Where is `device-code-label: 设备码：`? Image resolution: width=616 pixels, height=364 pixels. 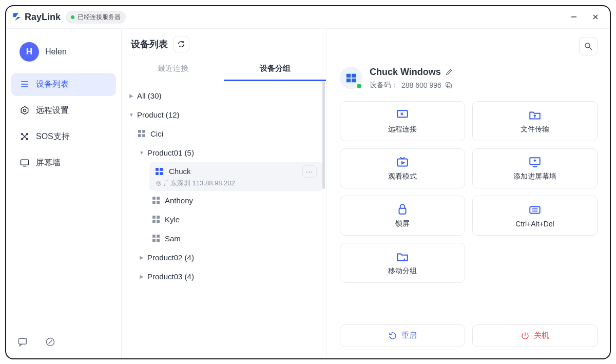 device-code-label: 设备码： is located at coordinates (384, 85).